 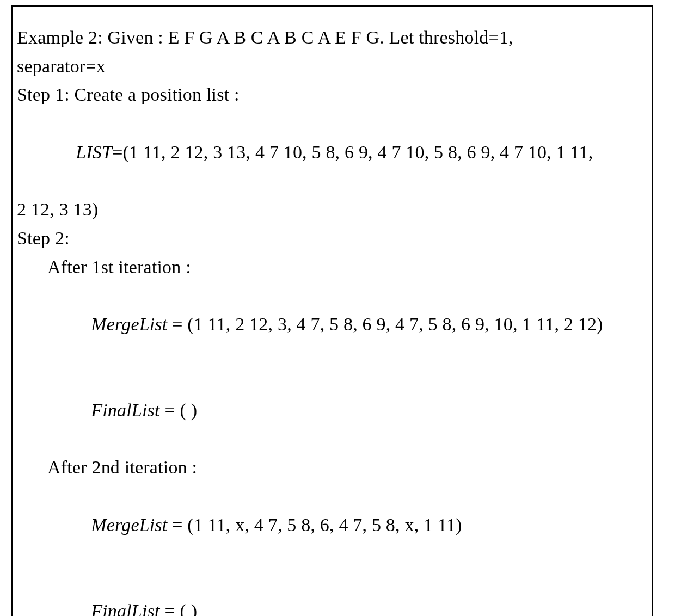 What do you see at coordinates (333, 468) in the screenshot?
I see `iter2-heading: After 2nd iteration :` at bounding box center [333, 468].